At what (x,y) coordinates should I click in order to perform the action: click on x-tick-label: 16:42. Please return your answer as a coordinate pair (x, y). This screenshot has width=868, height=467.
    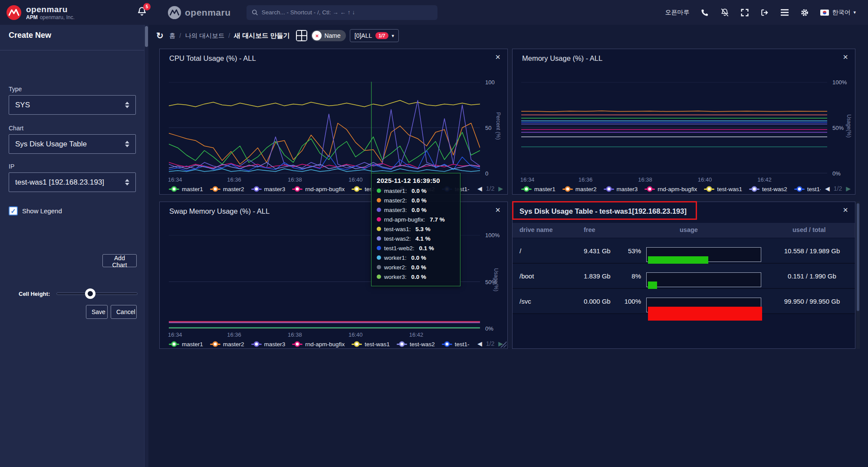
    Looking at the image, I should click on (765, 180).